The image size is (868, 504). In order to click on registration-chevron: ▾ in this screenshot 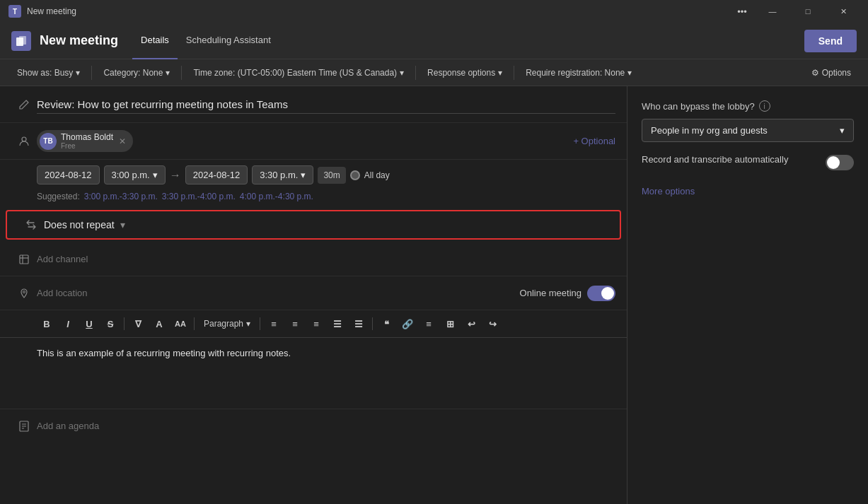, I will do `click(630, 73)`.